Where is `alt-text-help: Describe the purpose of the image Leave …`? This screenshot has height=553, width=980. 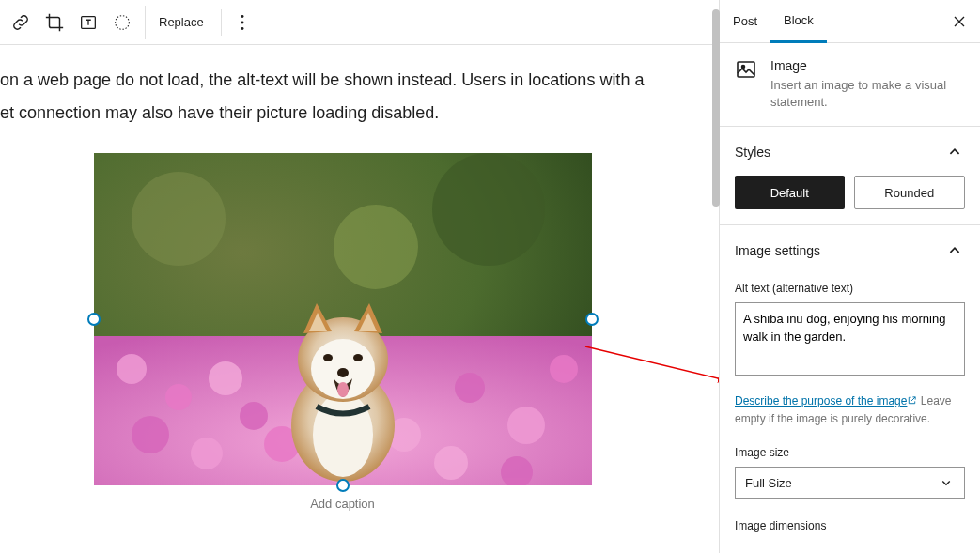 alt-text-help: Describe the purpose of the image Leave … is located at coordinates (849, 409).